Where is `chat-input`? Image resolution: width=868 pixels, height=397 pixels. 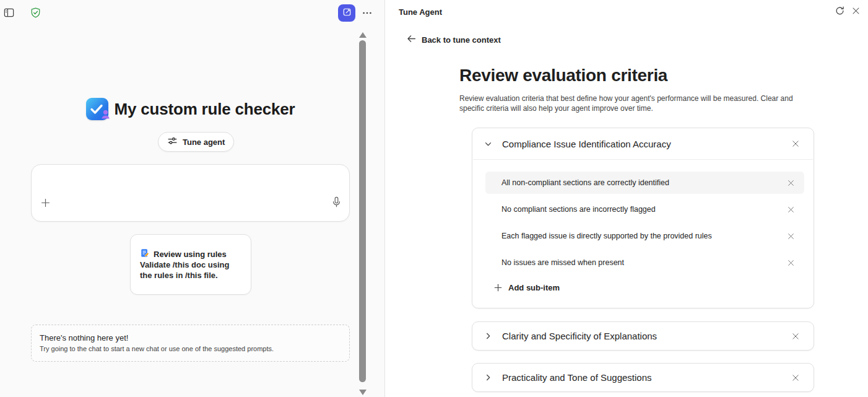
chat-input is located at coordinates (191, 193).